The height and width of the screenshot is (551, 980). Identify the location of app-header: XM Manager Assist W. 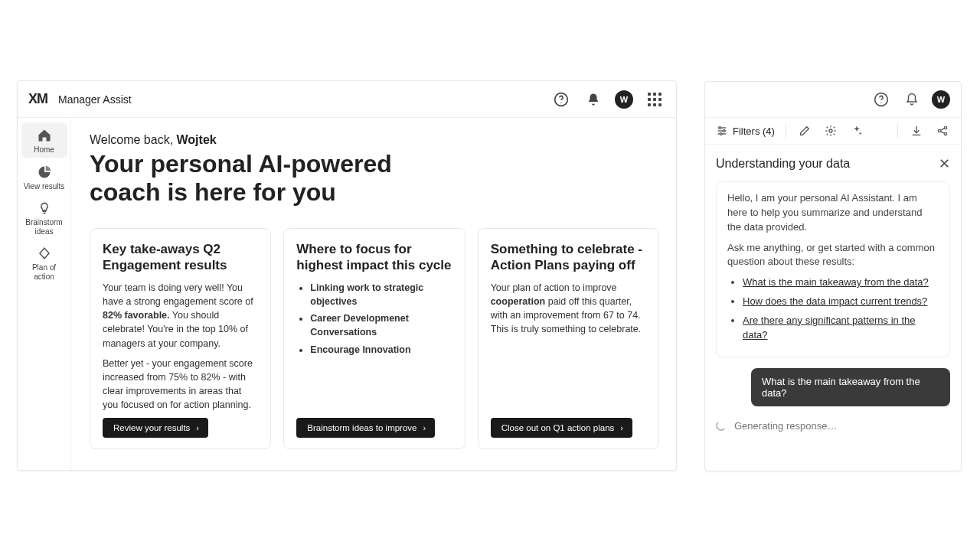
(347, 99).